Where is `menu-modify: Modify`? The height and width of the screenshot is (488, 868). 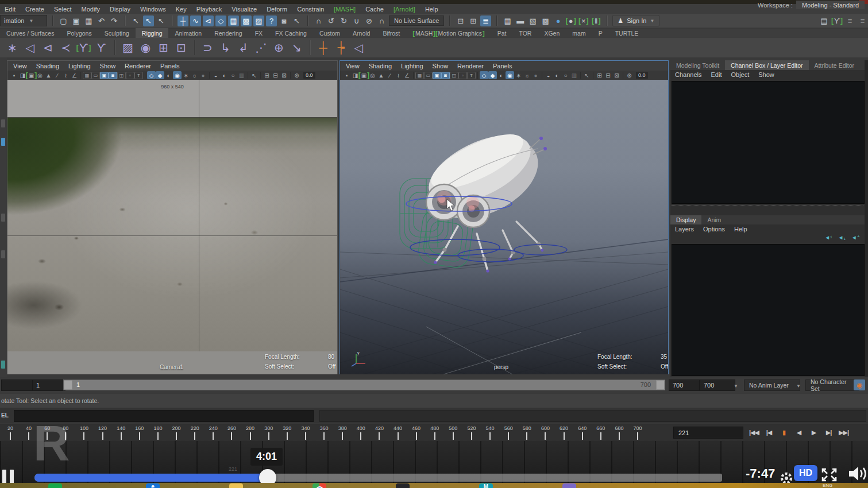
menu-modify: Modify is located at coordinates (91, 9).